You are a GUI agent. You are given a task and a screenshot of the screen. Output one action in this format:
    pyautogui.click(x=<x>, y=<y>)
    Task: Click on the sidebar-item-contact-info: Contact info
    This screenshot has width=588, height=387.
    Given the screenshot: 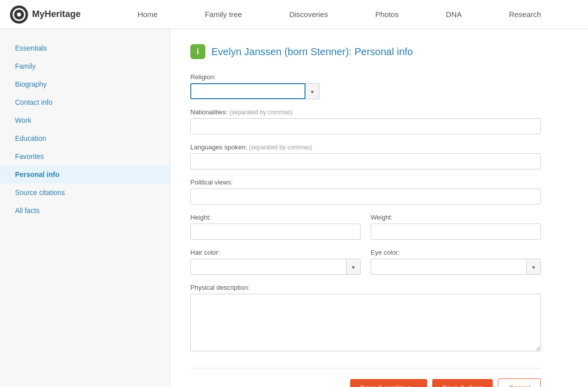 What is the action you would take?
    pyautogui.click(x=85, y=102)
    